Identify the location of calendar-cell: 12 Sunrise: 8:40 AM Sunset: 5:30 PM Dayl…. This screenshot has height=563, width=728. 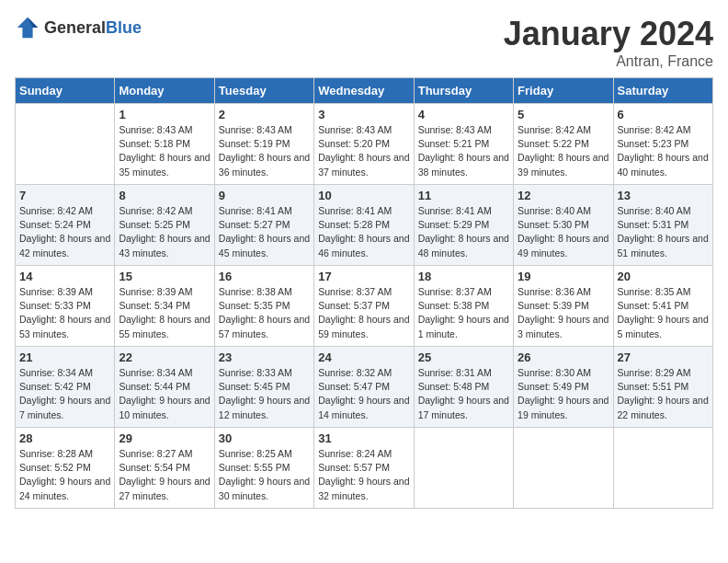
(563, 225).